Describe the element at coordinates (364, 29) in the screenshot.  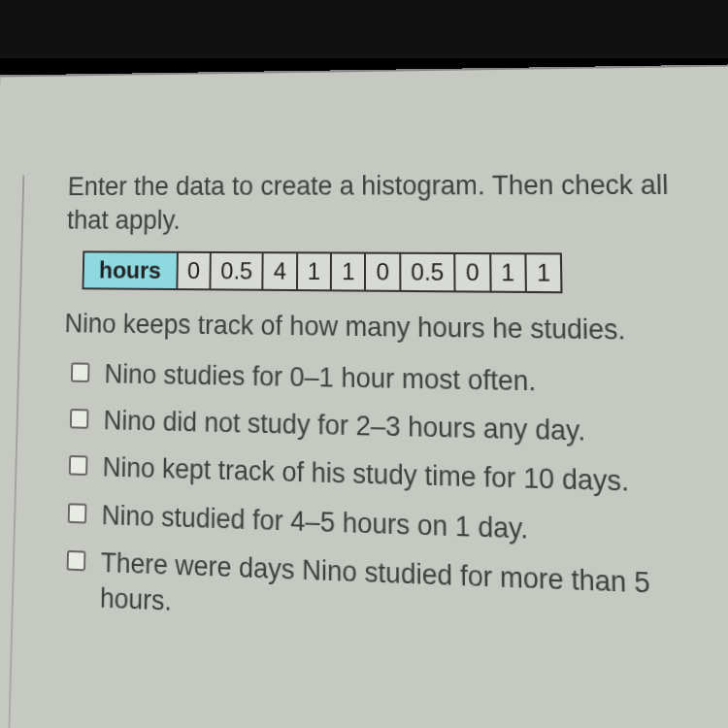
I see `window-top-bar` at that location.